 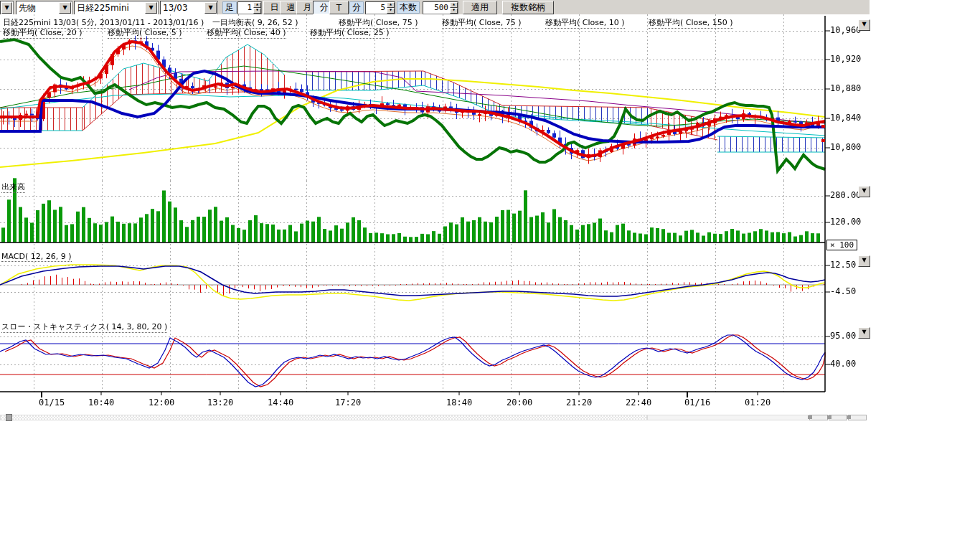 I want to click on period-button-tick: T, so click(x=339, y=7).